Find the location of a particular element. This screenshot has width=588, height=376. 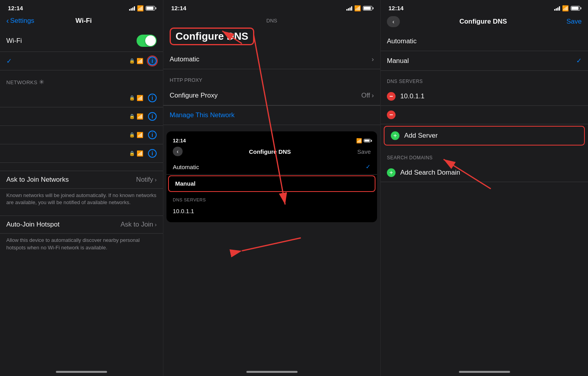

info-btn-2: i is located at coordinates (152, 116).